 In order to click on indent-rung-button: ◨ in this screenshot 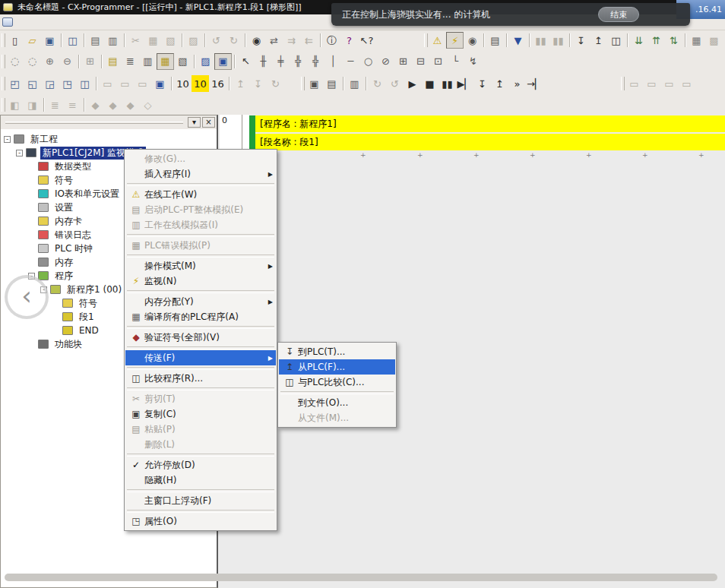, I will do `click(32, 105)`.